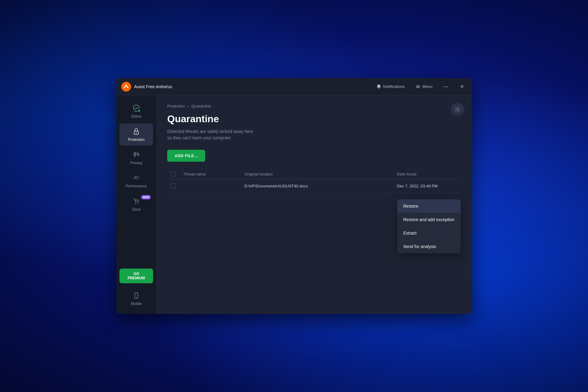  Describe the element at coordinates (136, 108) in the screenshot. I see `status-icon-container` at that location.